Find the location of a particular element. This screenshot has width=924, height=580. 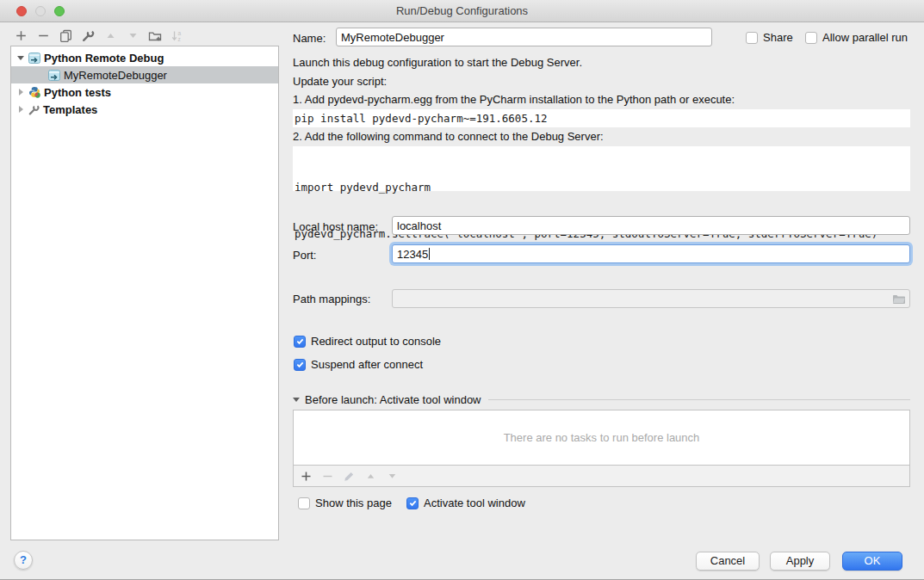

pencil-icon is located at coordinates (350, 477).